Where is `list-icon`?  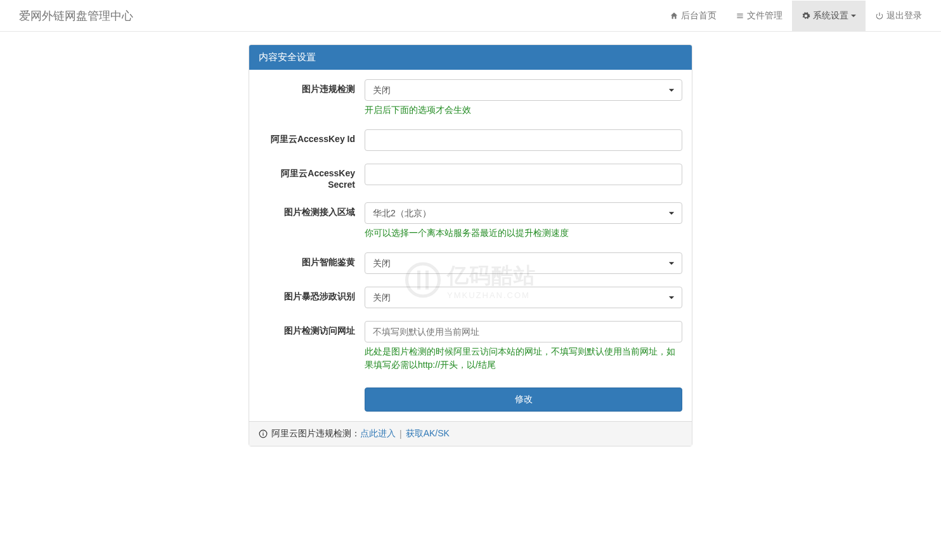
list-icon is located at coordinates (740, 16).